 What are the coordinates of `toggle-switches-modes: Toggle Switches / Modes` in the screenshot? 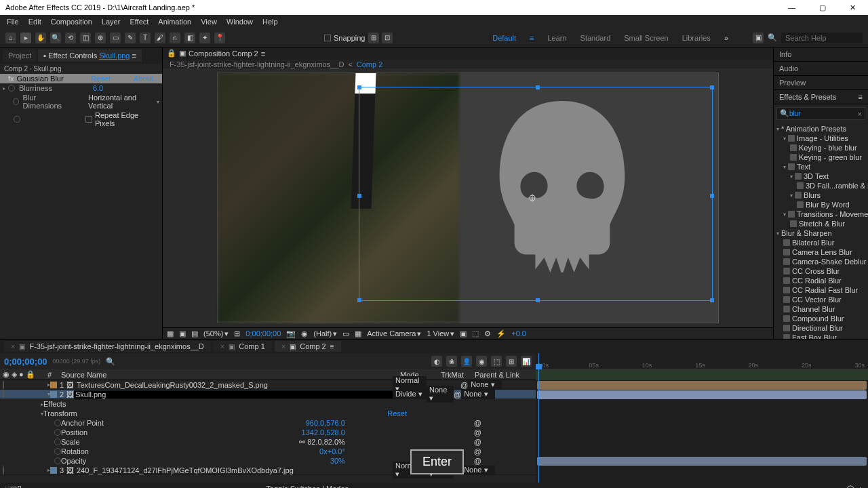 It's located at (307, 487).